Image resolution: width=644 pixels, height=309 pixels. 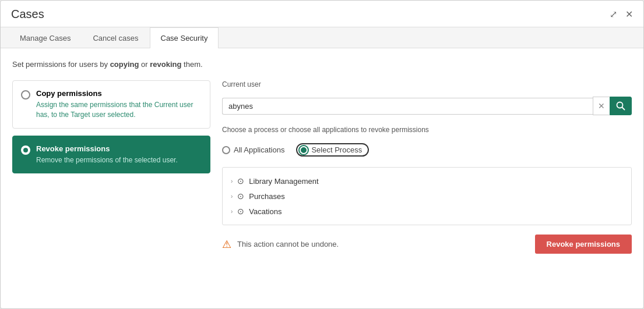 I want to click on revoke-radio, so click(x=26, y=150).